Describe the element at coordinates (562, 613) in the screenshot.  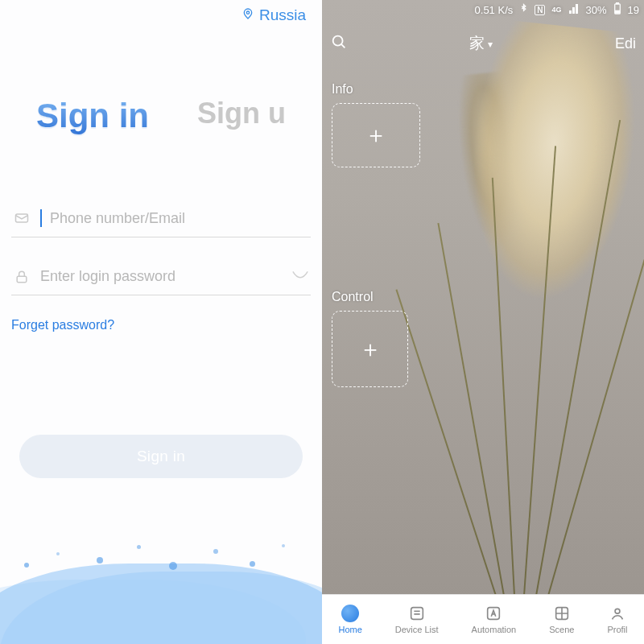
I see `scene-icon` at that location.